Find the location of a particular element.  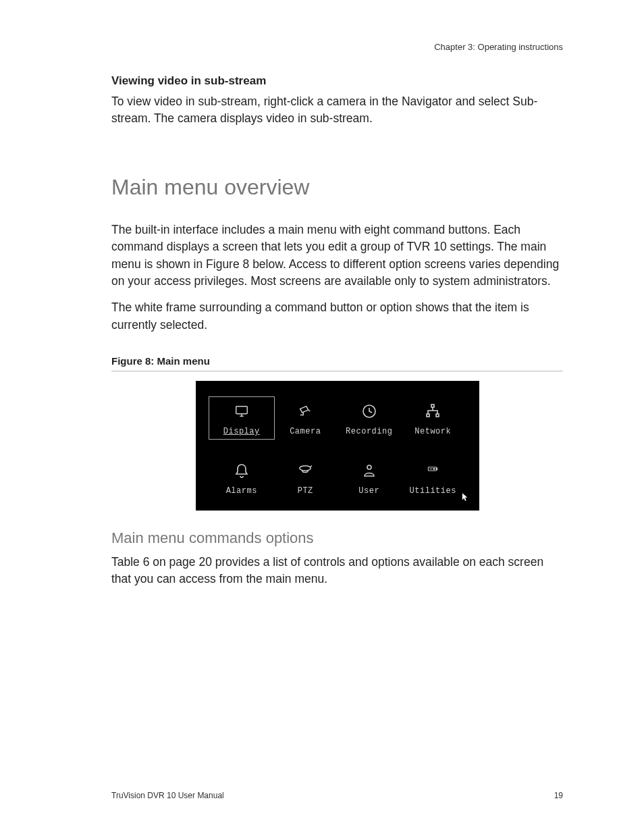

menu-label: Display is located at coordinates (242, 432).